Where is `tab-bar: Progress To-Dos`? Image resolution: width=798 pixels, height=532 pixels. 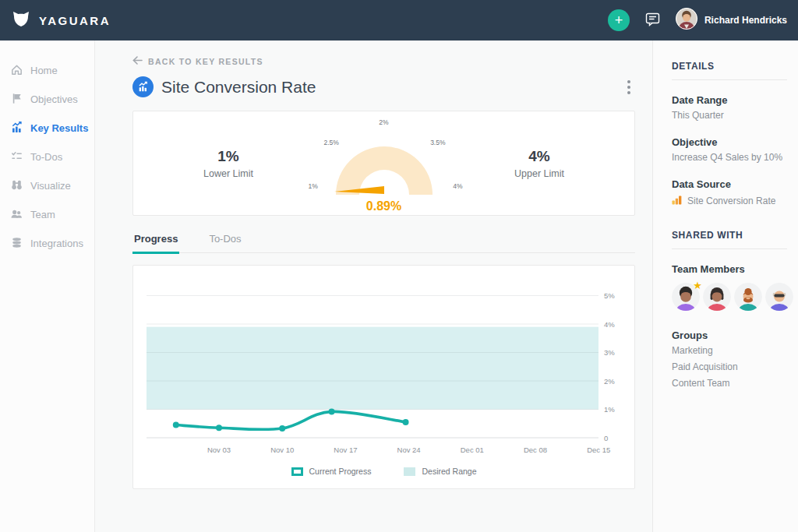
tab-bar: Progress To-Dos is located at coordinates (383, 243).